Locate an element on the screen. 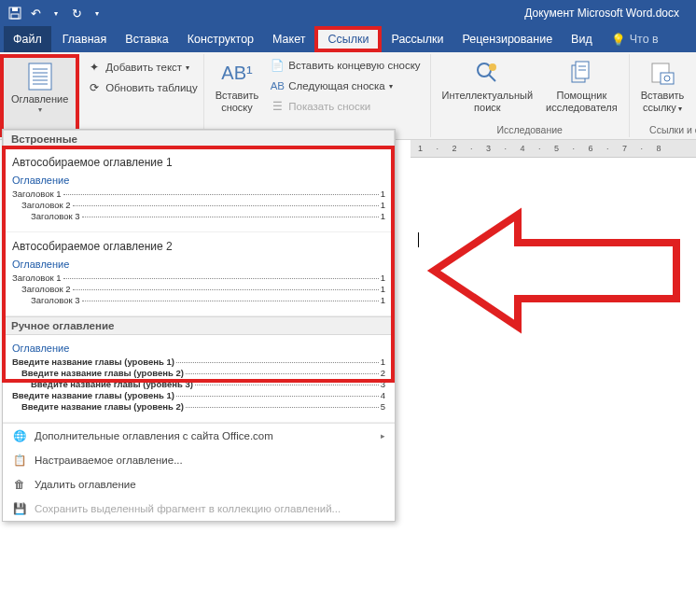 This screenshot has width=696, height=616. insert-endnote-button: 📄Вставить концевую сноску is located at coordinates (345, 65).